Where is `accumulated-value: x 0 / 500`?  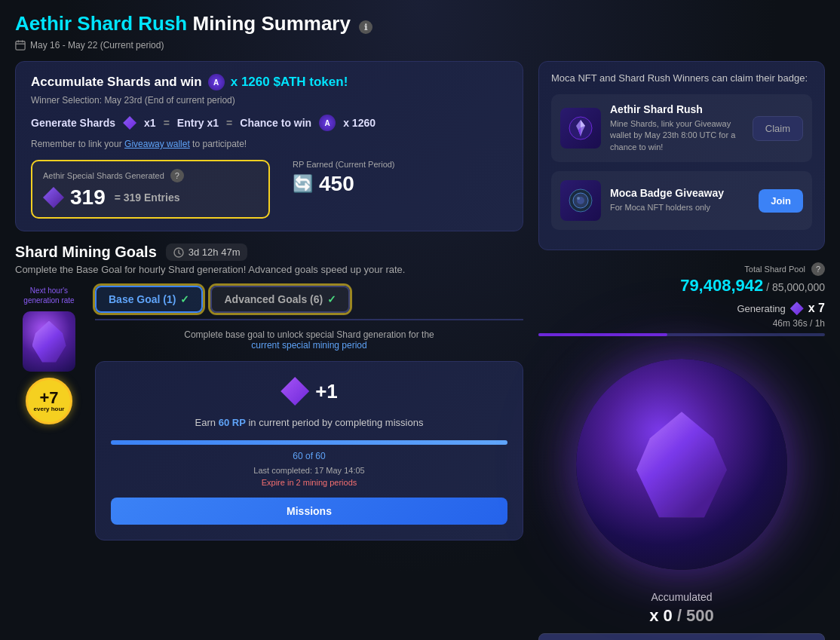 accumulated-value: x 0 / 500 is located at coordinates (682, 616).